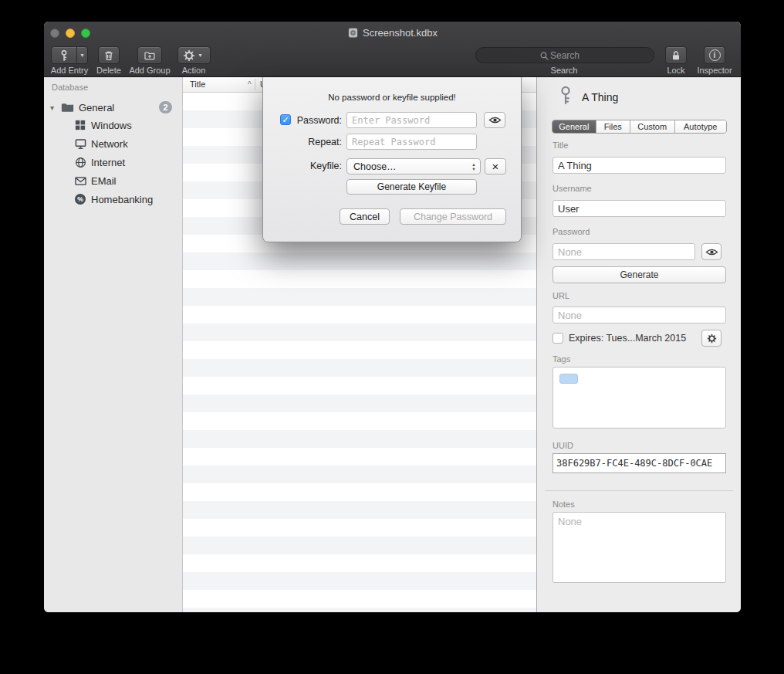 Image resolution: width=784 pixels, height=674 pixels. Describe the element at coordinates (639, 165) in the screenshot. I see `title-field` at that location.